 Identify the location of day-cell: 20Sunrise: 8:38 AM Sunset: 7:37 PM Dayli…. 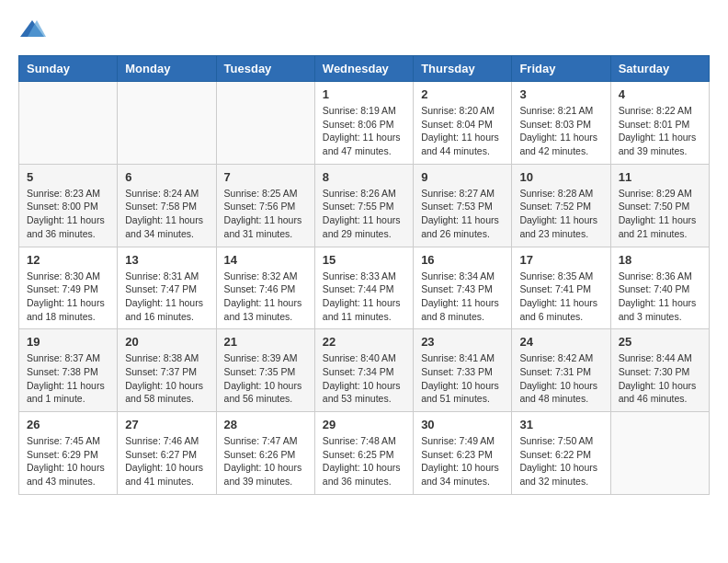
(167, 371).